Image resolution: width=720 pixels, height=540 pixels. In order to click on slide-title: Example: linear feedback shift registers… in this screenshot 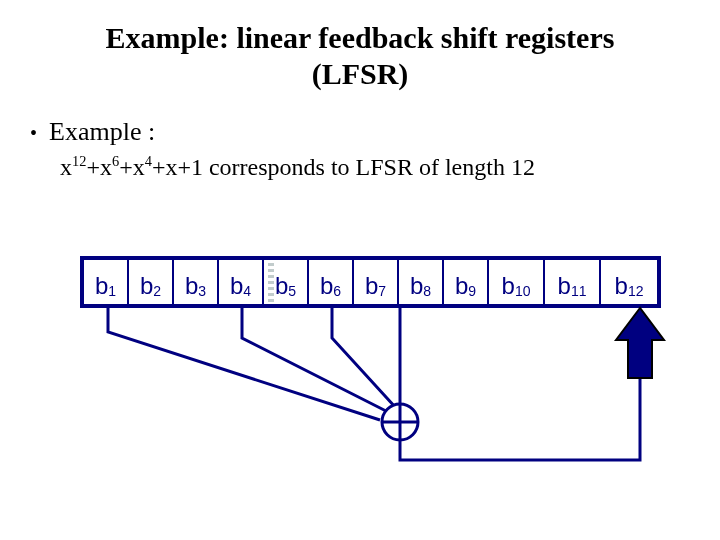, I will do `click(360, 56)`.